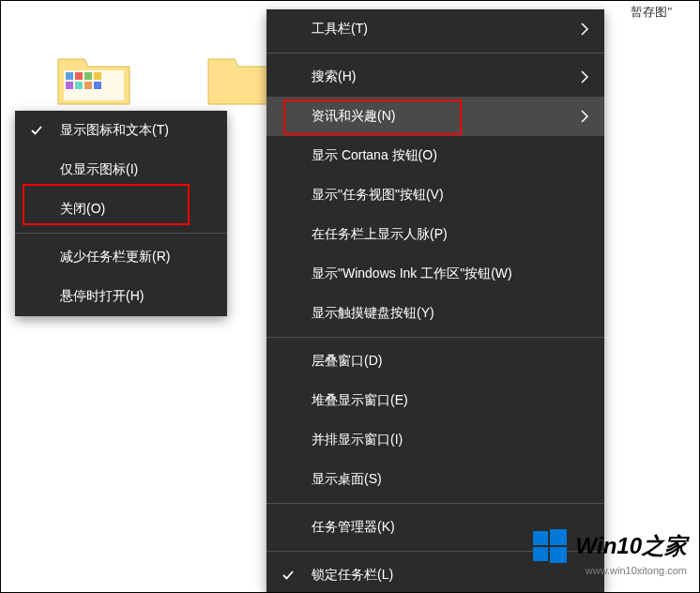 The image size is (700, 593). I want to click on menu-item-people-taskbar: 在任务栏上显示人脉(P), so click(435, 235).